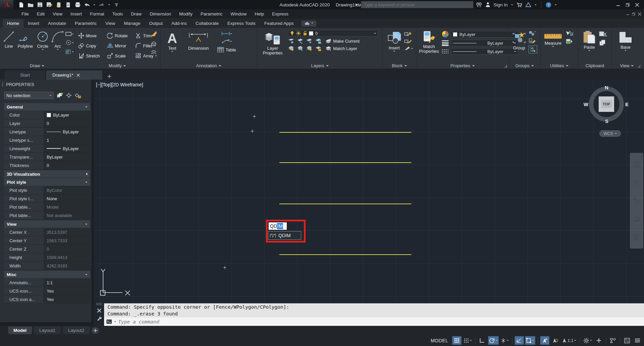 This screenshot has width=644, height=346. What do you see at coordinates (40, 5) in the screenshot?
I see `save-icon` at bounding box center [40, 5].